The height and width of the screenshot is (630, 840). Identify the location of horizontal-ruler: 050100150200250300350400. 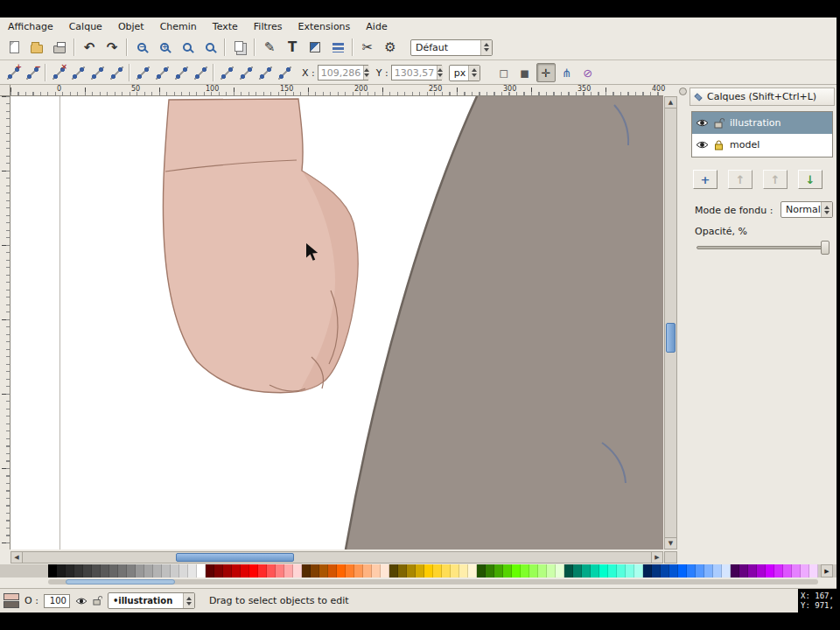
(337, 91).